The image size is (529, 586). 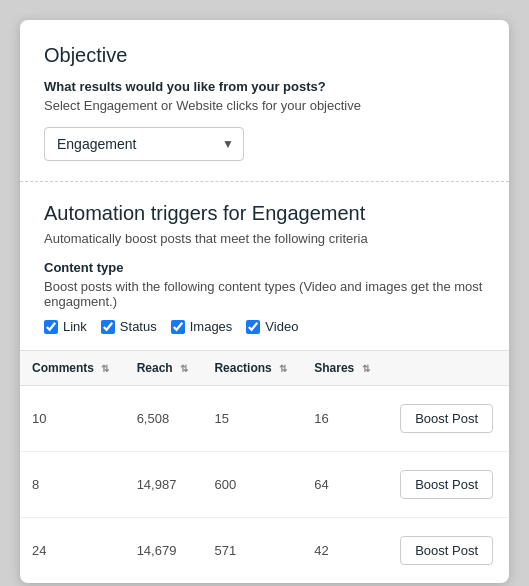 What do you see at coordinates (343, 551) in the screenshot?
I see `cell-shares-3: 42` at bounding box center [343, 551].